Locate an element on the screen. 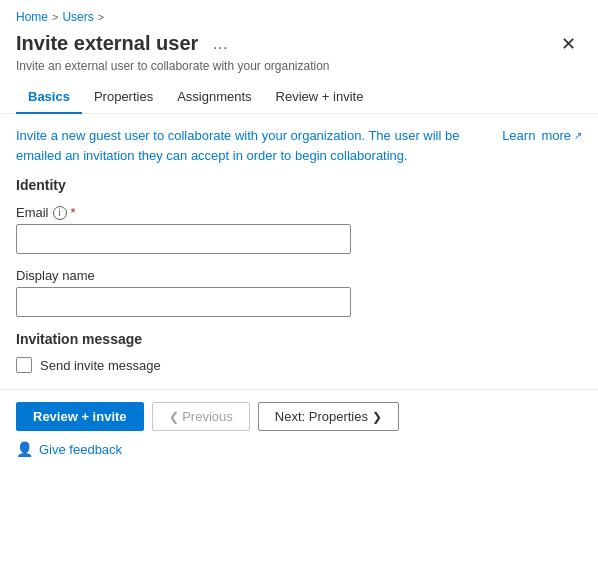  close-button: ✕ is located at coordinates (568, 44).